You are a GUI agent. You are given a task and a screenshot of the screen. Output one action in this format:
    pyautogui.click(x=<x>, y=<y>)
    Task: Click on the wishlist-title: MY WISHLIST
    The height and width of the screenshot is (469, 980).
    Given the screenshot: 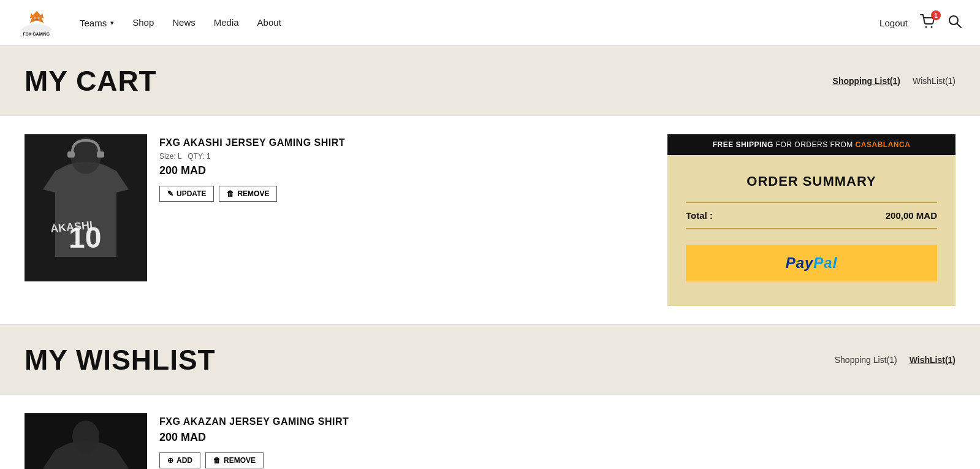 What is the action you would take?
    pyautogui.click(x=120, y=360)
    